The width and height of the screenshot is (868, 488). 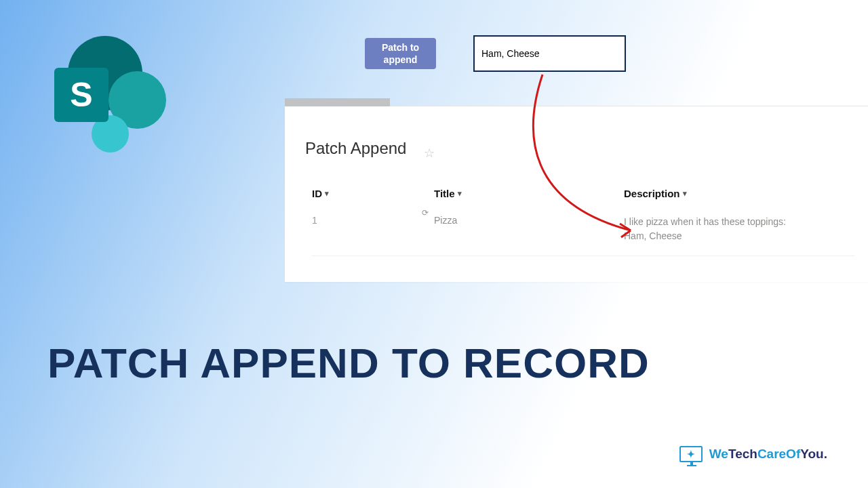 What do you see at coordinates (529, 220) in the screenshot?
I see `cell-title: Pizza` at bounding box center [529, 220].